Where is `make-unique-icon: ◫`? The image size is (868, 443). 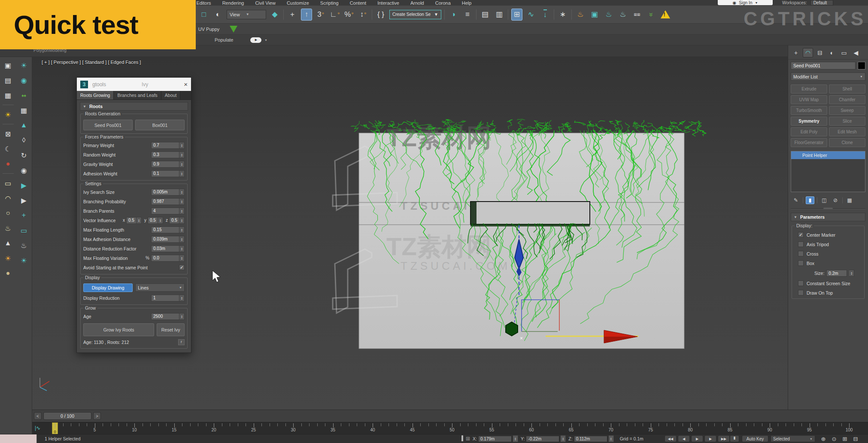
make-unique-icon: ◫ is located at coordinates (824, 200).